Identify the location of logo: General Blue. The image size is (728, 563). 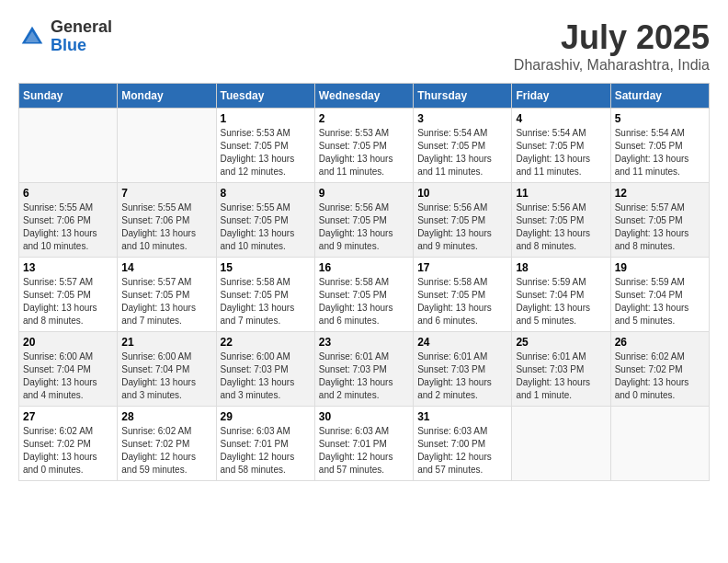
(65, 37).